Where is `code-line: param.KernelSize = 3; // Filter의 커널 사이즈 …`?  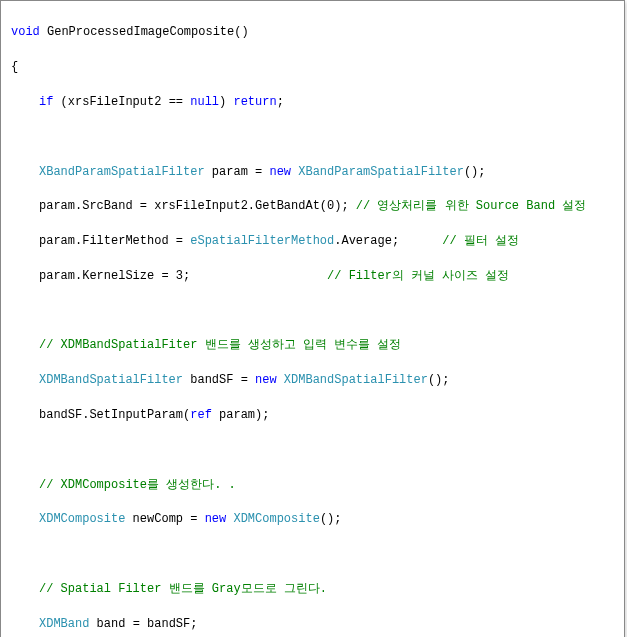
code-line: param.KernelSize = 3; // Filter의 커널 사이즈 … is located at coordinates (312, 276).